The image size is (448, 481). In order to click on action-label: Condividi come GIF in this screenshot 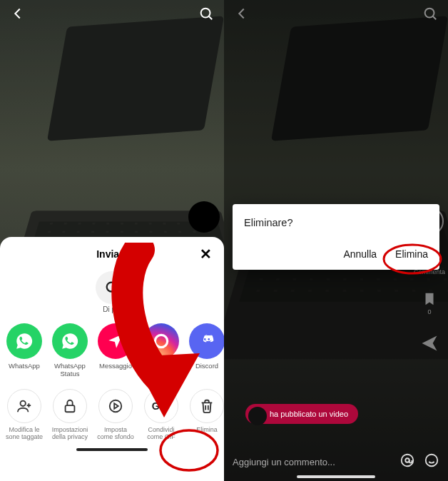, I will do `click(161, 434)`.